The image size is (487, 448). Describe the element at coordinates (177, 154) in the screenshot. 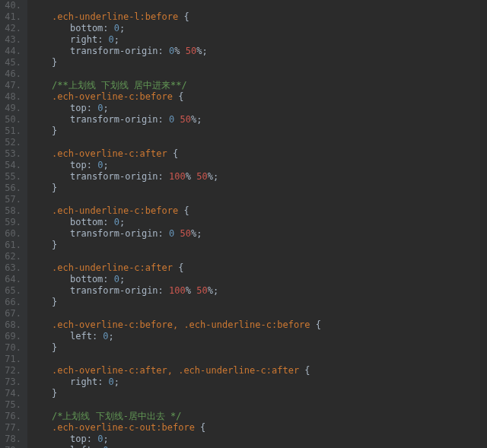

I see `code-line: .ech-overline-c:after {` at that location.